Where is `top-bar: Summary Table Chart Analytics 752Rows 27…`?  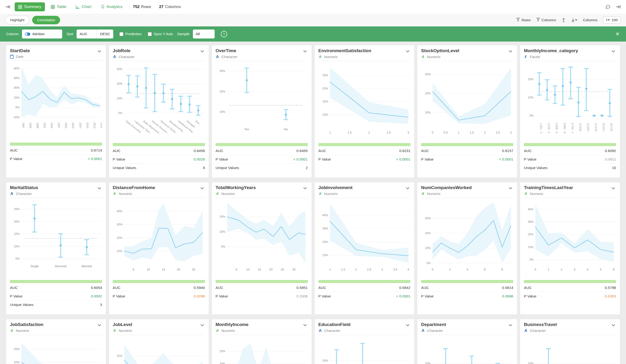 top-bar: Summary Table Chart Analytics 752Rows 27… is located at coordinates (313, 7).